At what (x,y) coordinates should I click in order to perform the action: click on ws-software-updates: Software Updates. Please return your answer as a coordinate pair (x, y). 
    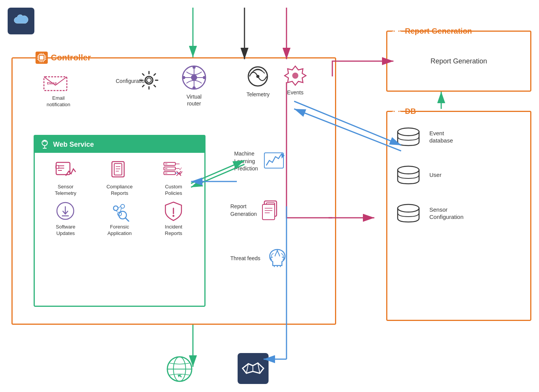
    Looking at the image, I should click on (66, 219).